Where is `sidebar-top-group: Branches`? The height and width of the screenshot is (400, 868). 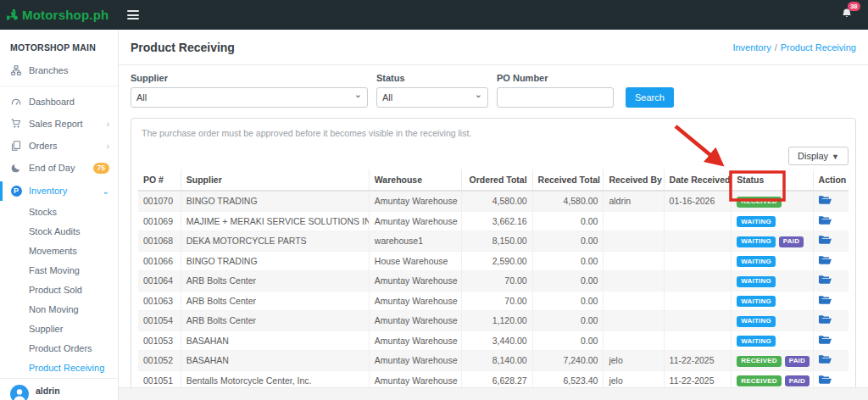
sidebar-top-group: Branches is located at coordinates (59, 70).